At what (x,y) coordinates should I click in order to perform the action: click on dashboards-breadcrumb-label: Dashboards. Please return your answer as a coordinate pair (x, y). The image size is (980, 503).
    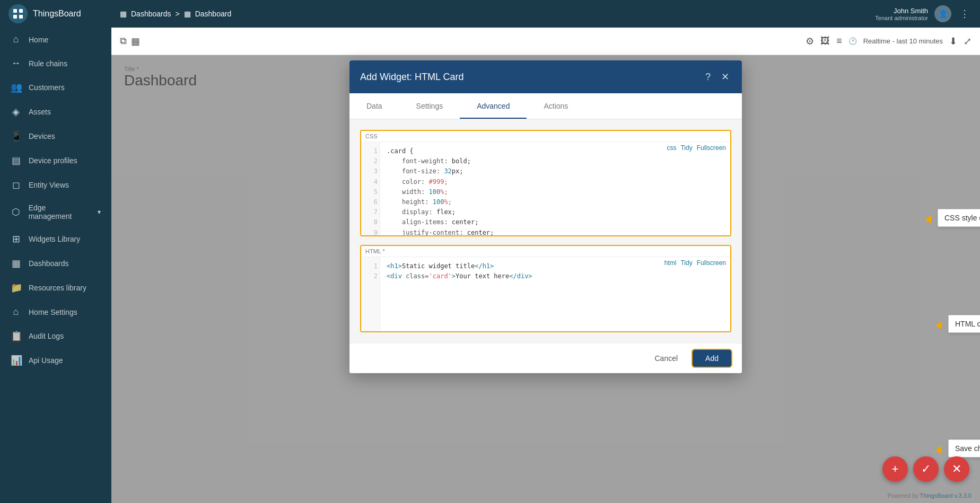
    Looking at the image, I should click on (151, 14).